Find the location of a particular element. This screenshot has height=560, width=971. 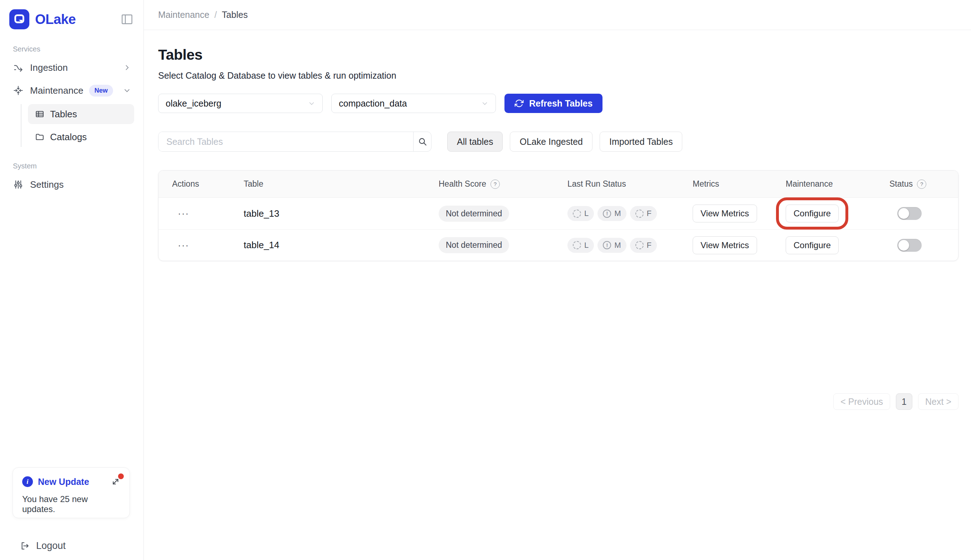

logo-row: OLake is located at coordinates (72, 19).